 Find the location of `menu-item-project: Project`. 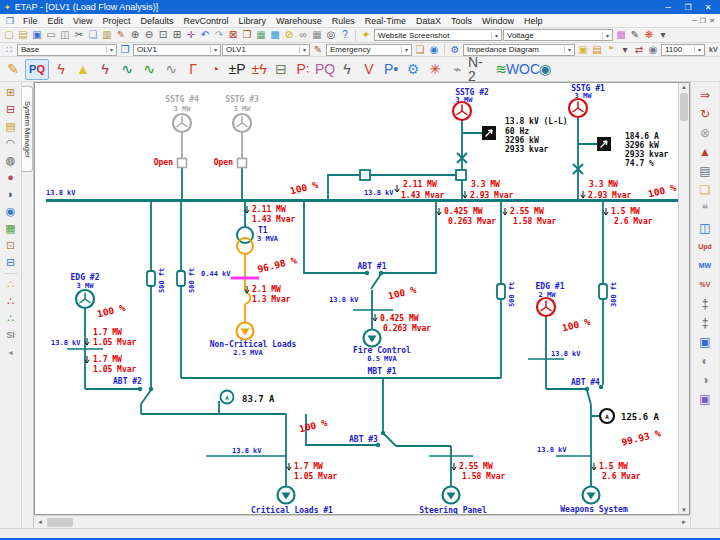

menu-item-project: Project is located at coordinates (116, 21).